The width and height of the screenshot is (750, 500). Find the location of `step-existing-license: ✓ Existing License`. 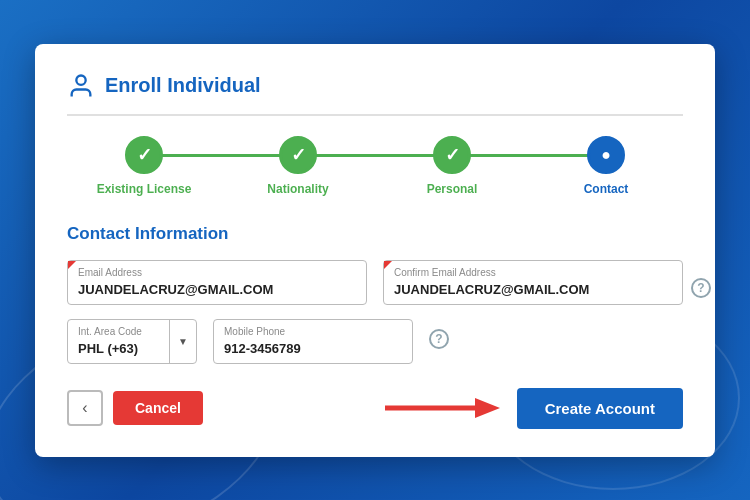

step-existing-license: ✓ Existing License is located at coordinates (144, 166).